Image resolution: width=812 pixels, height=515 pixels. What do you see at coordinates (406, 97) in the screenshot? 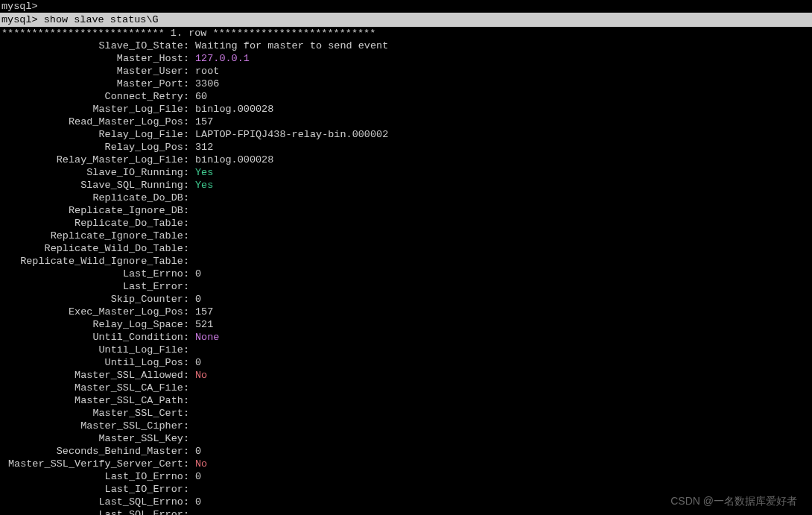
I see `status-row: Connect_Retry:60` at bounding box center [406, 97].